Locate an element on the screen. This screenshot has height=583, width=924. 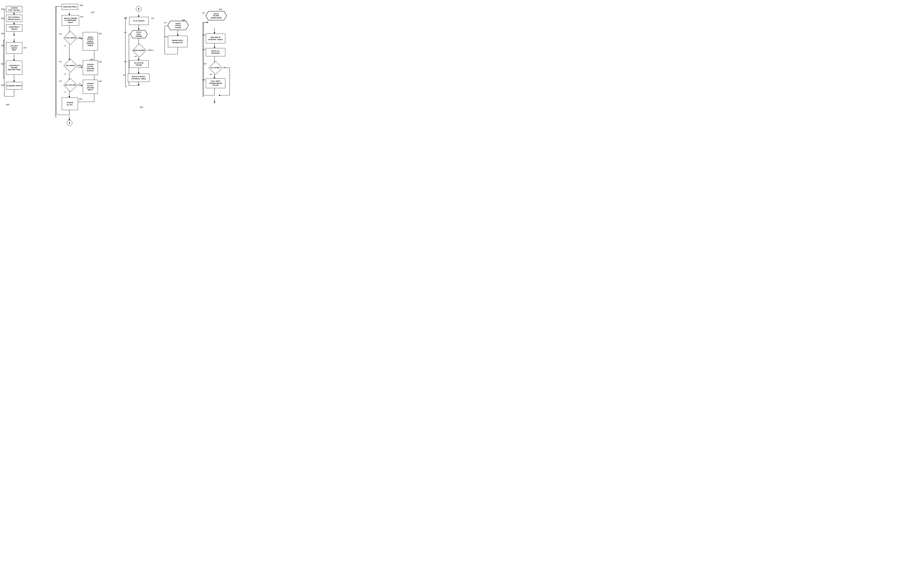
yes-631: yes is located at coordinates (80, 65).